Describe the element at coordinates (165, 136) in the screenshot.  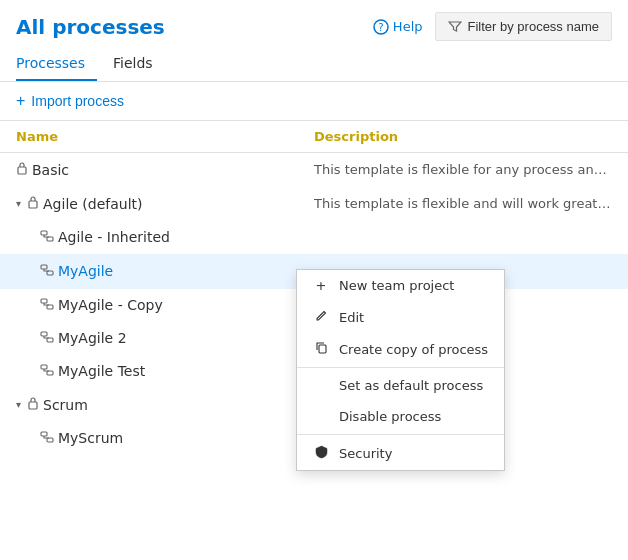
I see `col-name-header: Name` at that location.